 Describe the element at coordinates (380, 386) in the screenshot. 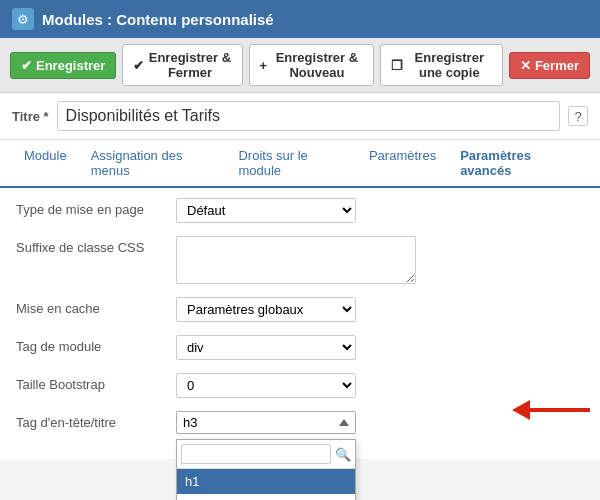

I see `bootstrap-size-control: 0123456789101112` at that location.